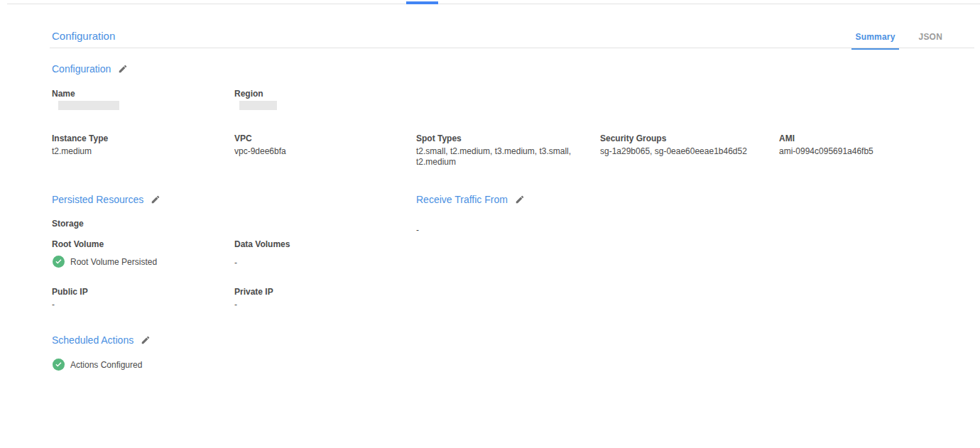  What do you see at coordinates (260, 152) in the screenshot?
I see `vpc-value: vpc-9dee6bfa` at bounding box center [260, 152].